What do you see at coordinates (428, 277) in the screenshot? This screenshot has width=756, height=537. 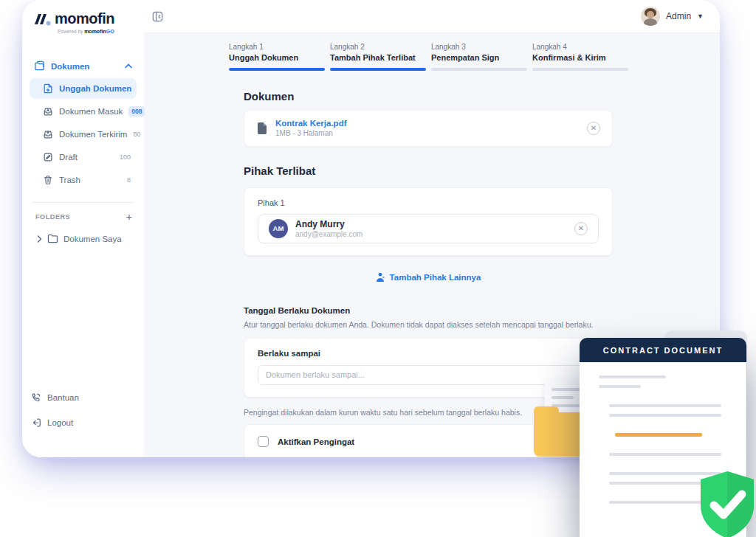 I see `add-party-button: Tambah Pihak Lainnya` at bounding box center [428, 277].